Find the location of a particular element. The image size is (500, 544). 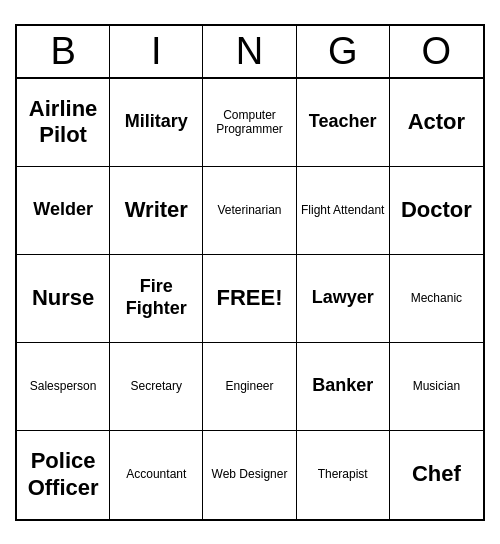

bingo-cell: Banker is located at coordinates (344, 387).